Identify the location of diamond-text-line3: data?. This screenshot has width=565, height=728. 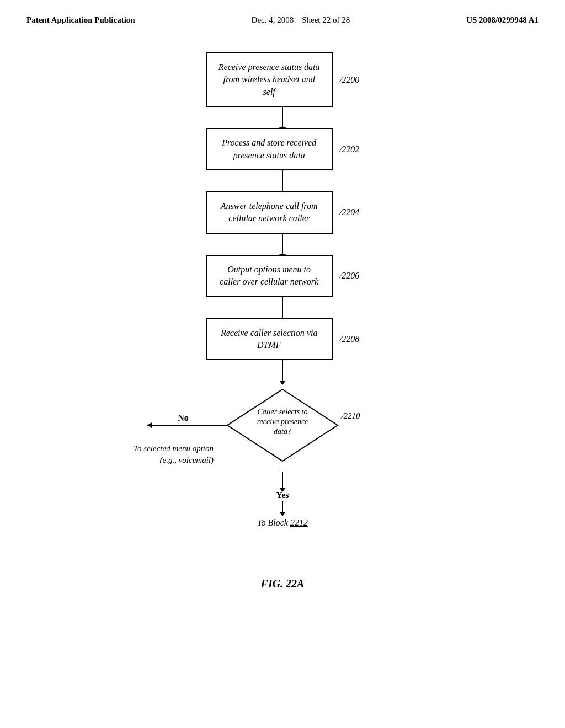
(282, 431).